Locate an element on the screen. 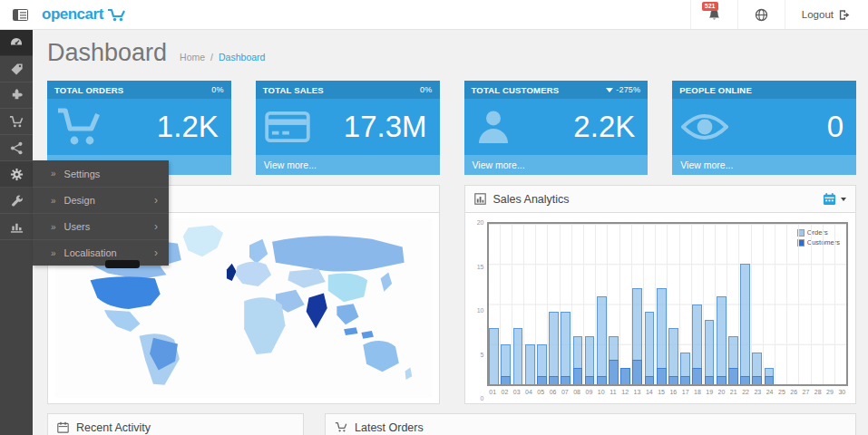 This screenshot has width=868, height=435. user-icon is located at coordinates (493, 127).